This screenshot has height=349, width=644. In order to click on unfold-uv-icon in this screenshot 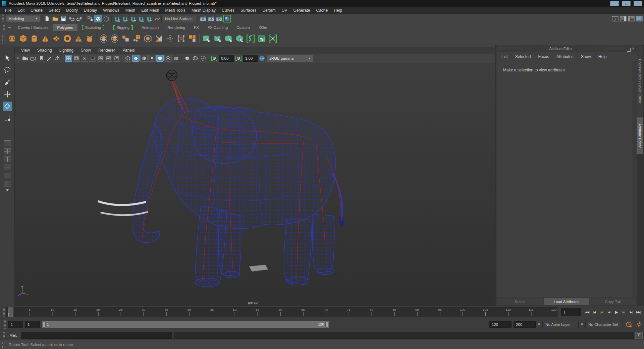, I will do `click(250, 38)`.